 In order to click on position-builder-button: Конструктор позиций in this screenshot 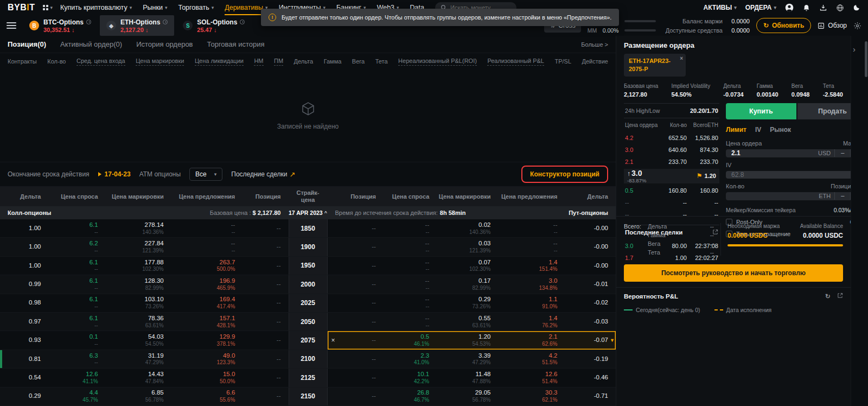, I will do `click(565, 174)`.